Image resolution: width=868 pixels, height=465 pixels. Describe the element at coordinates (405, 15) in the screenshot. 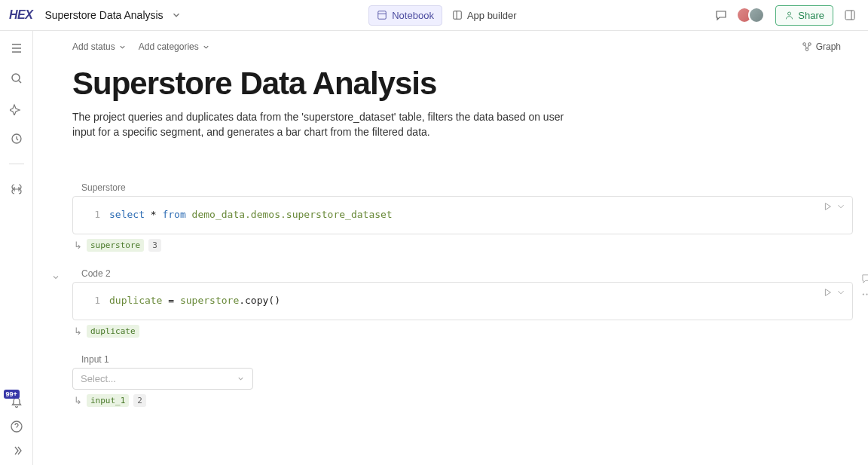

I see `tab-notebook: Notebook` at that location.